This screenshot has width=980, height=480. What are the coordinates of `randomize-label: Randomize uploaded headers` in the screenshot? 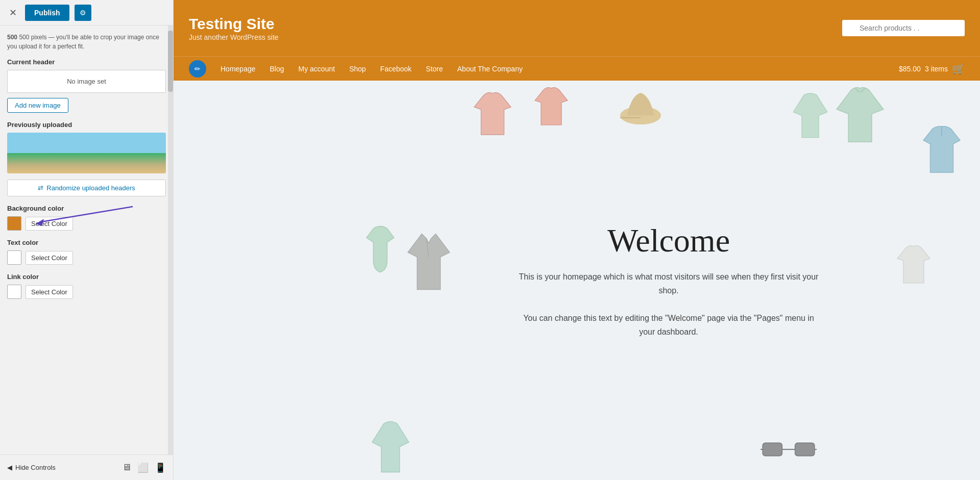 It's located at (91, 188).